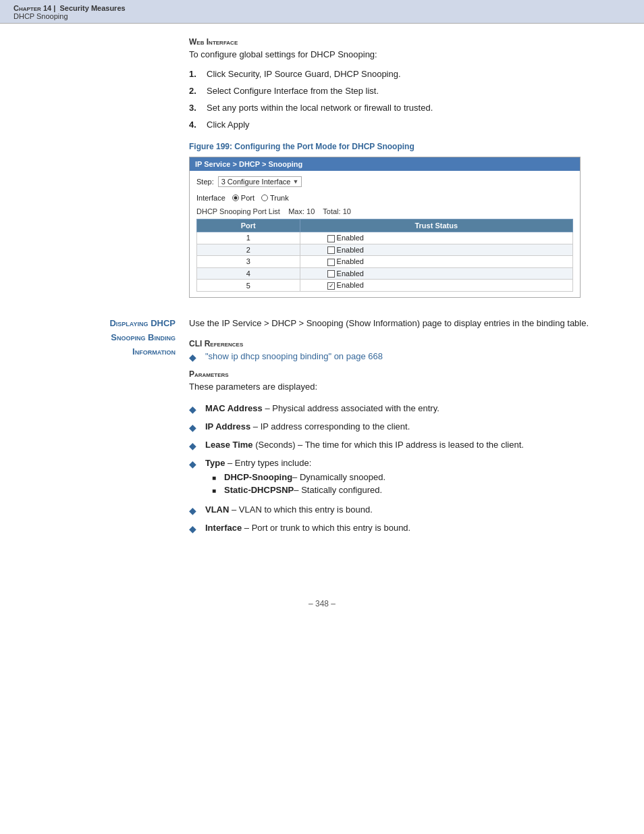  Describe the element at coordinates (351, 408) in the screenshot. I see `param-rest: – Physical address associated with the e…` at that location.